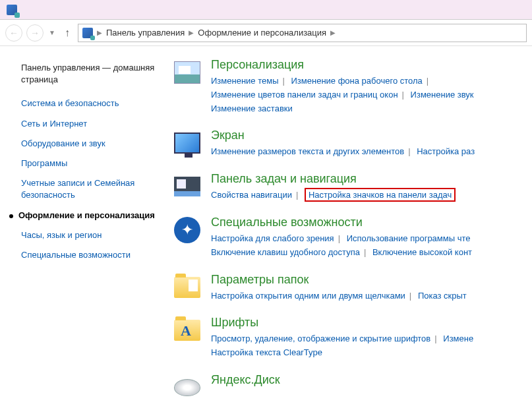  I want to click on category-title: Панель задач и навигация, so click(372, 179).